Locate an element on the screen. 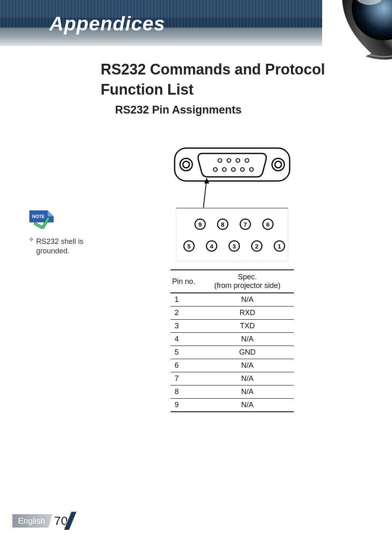 This screenshot has width=392, height=557. table-header-spec: Spec. (from projector side) is located at coordinates (247, 281).